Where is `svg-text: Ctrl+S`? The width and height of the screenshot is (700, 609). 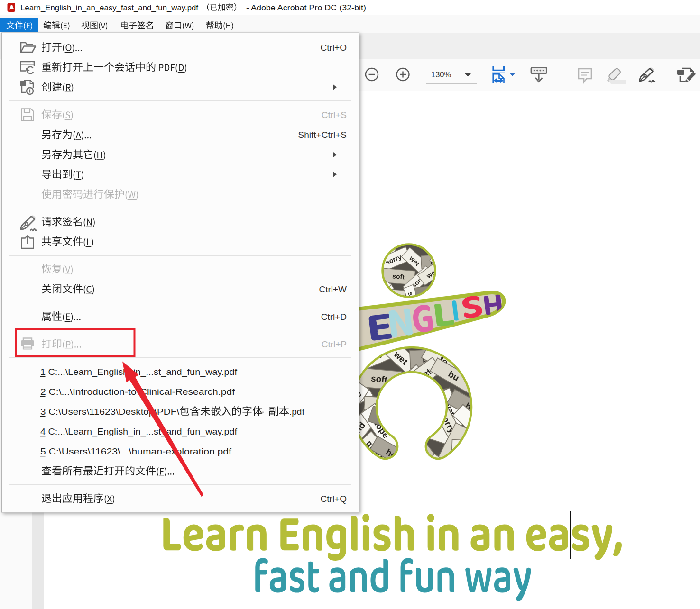 svg-text: Ctrl+S is located at coordinates (334, 115).